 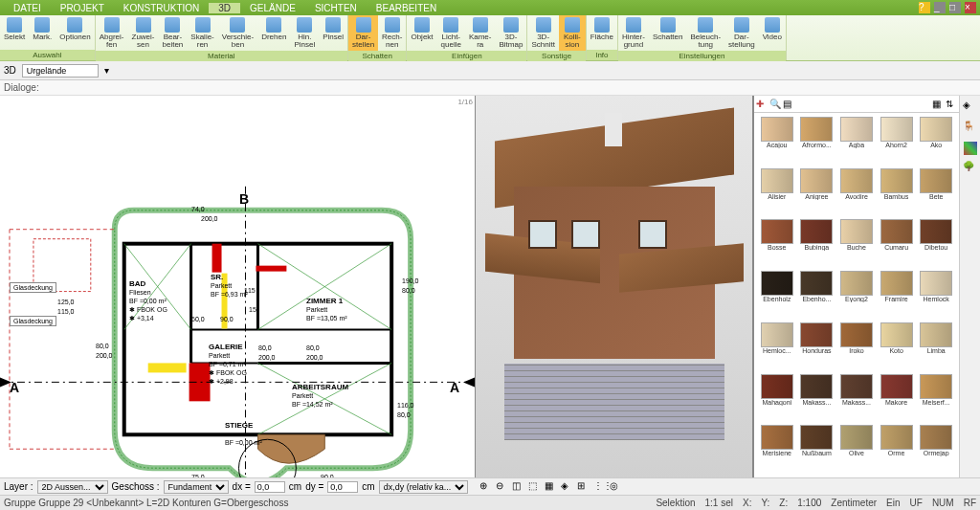 What do you see at coordinates (817, 244) in the screenshot?
I see `swatch-bubinga: Bubinga` at bounding box center [817, 244].